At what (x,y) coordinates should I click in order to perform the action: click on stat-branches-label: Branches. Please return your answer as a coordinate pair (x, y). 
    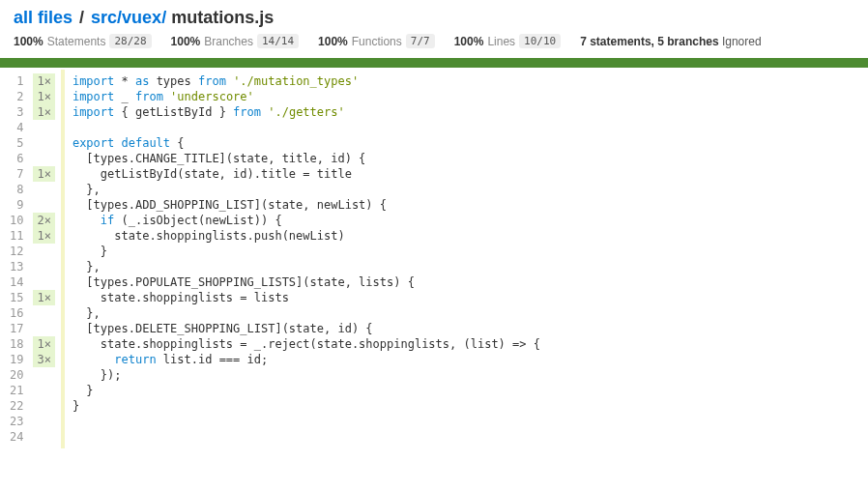
    Looking at the image, I should click on (228, 42).